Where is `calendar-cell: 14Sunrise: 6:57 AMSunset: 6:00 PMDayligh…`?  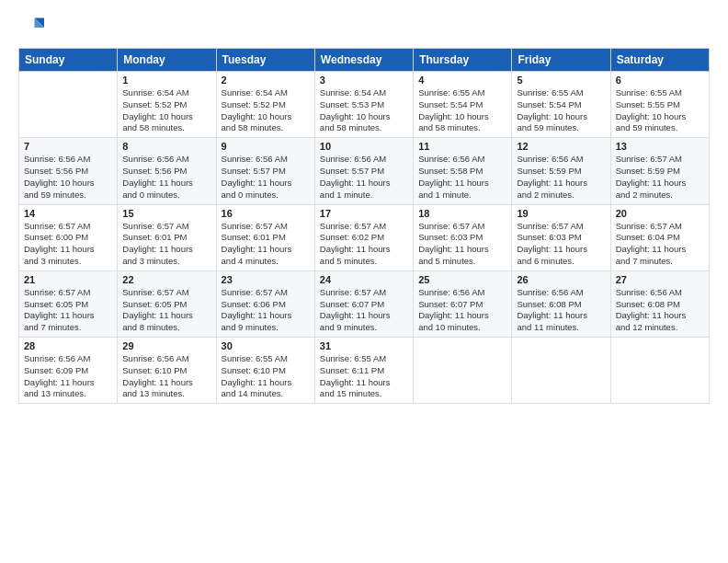 calendar-cell: 14Sunrise: 6:57 AMSunset: 6:00 PMDayligh… is located at coordinates (68, 237).